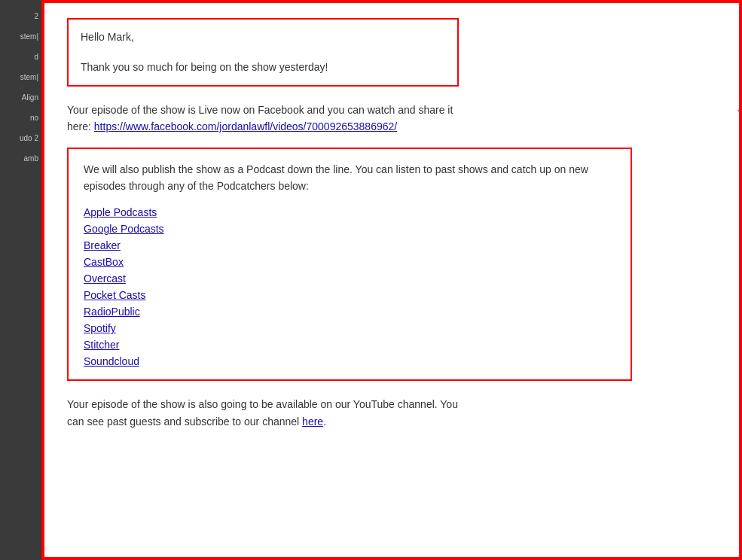 This screenshot has width=742, height=560. I want to click on sidebar-item-no: no, so click(21, 117).